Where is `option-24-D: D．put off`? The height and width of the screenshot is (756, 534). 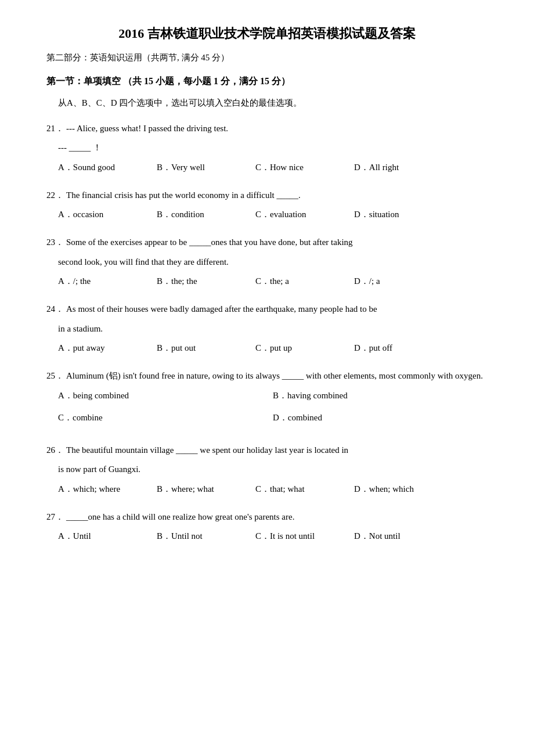
option-24-D: D．put off is located at coordinates (400, 348).